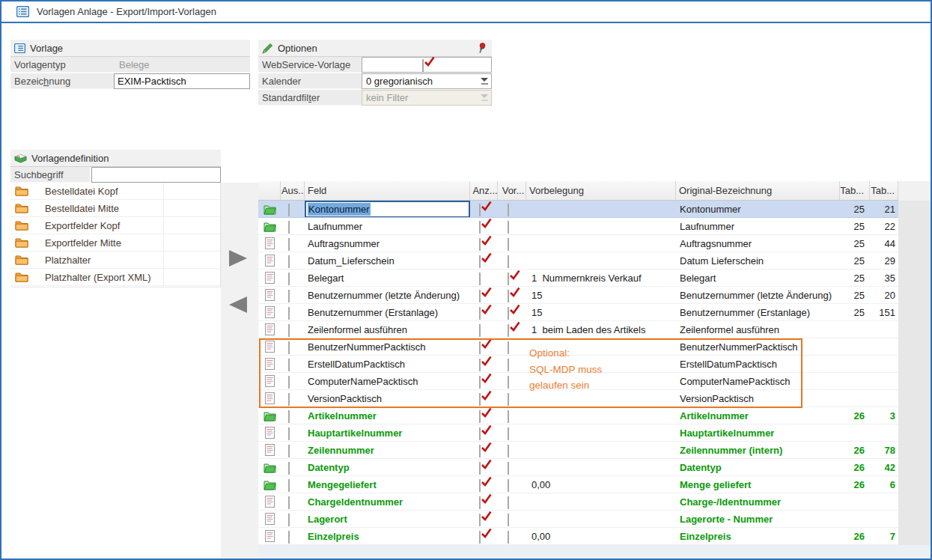 The height and width of the screenshot is (560, 932). Describe the element at coordinates (115, 208) in the screenshot. I see `folder-item: Bestelldatei Mitte` at that location.